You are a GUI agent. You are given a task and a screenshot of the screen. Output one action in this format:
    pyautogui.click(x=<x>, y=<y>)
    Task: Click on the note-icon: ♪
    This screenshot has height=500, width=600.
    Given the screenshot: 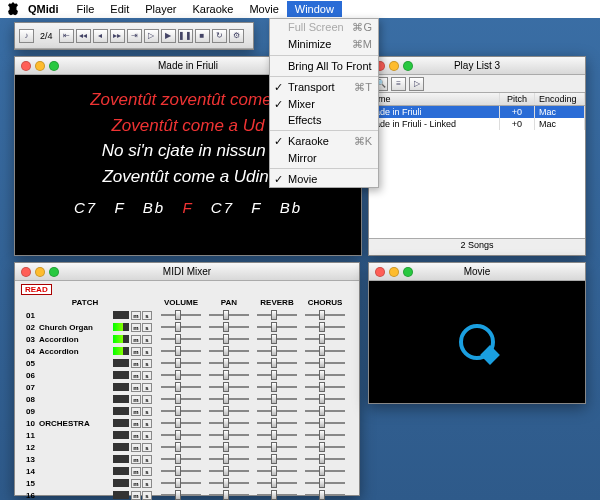 What is the action you would take?
    pyautogui.click(x=26, y=36)
    